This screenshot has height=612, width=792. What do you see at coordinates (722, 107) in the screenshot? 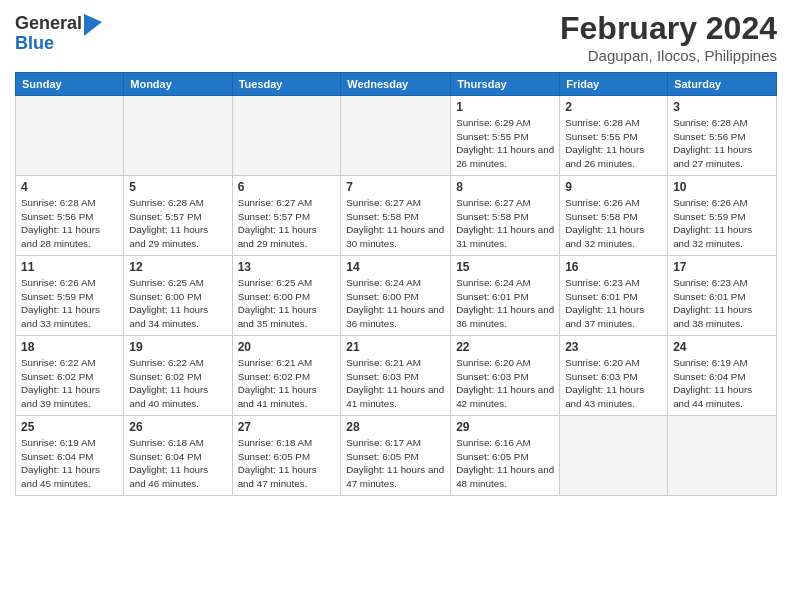
I see `day-number: 3` at bounding box center [722, 107].